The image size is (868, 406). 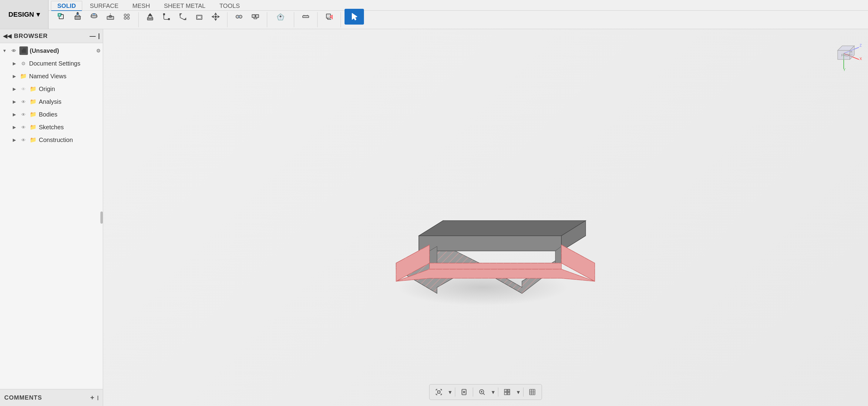 What do you see at coordinates (498, 392) in the screenshot?
I see `sep3` at bounding box center [498, 392].